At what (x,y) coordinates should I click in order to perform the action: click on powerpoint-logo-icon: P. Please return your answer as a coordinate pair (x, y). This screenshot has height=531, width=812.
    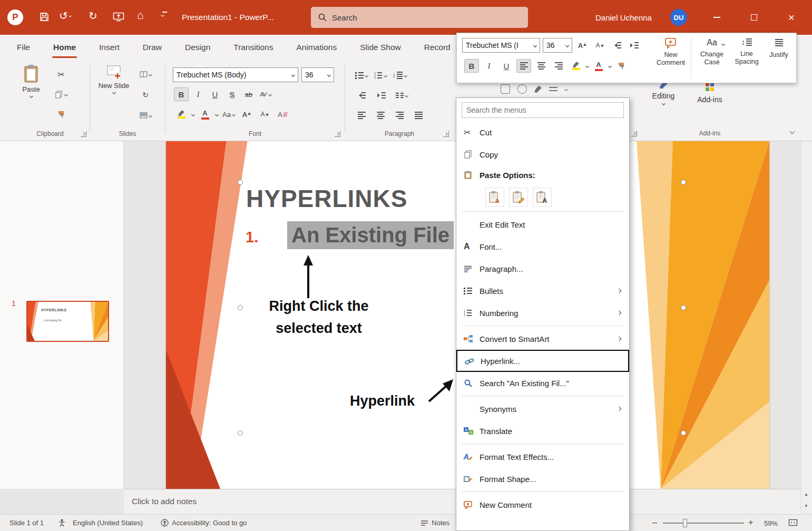
    Looking at the image, I should click on (15, 17).